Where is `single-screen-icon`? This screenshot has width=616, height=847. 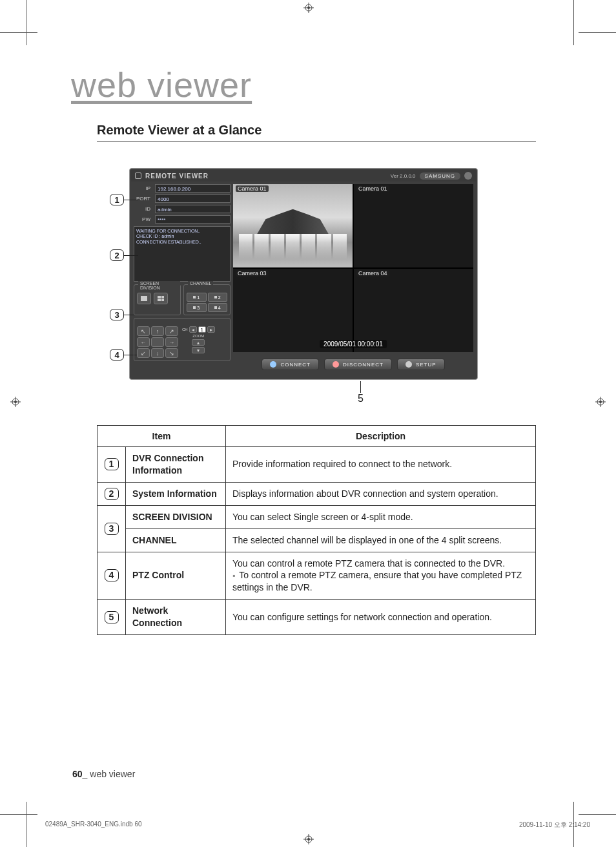
single-screen-icon is located at coordinates (144, 298).